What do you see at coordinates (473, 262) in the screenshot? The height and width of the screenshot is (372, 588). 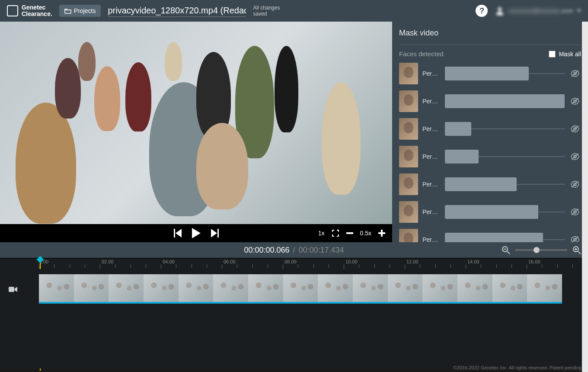 I see `ruler-label: 14.00` at bounding box center [473, 262].